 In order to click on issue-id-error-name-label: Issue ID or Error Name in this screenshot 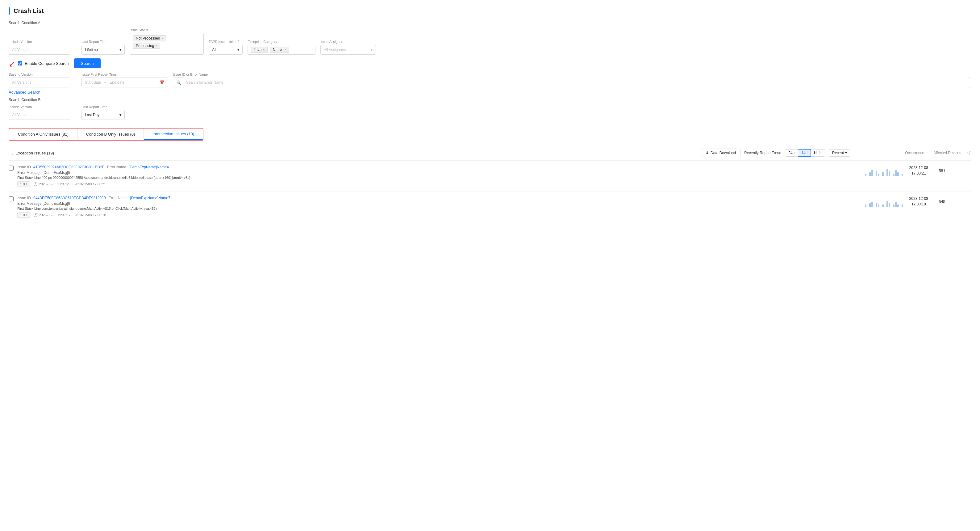, I will do `click(572, 75)`.